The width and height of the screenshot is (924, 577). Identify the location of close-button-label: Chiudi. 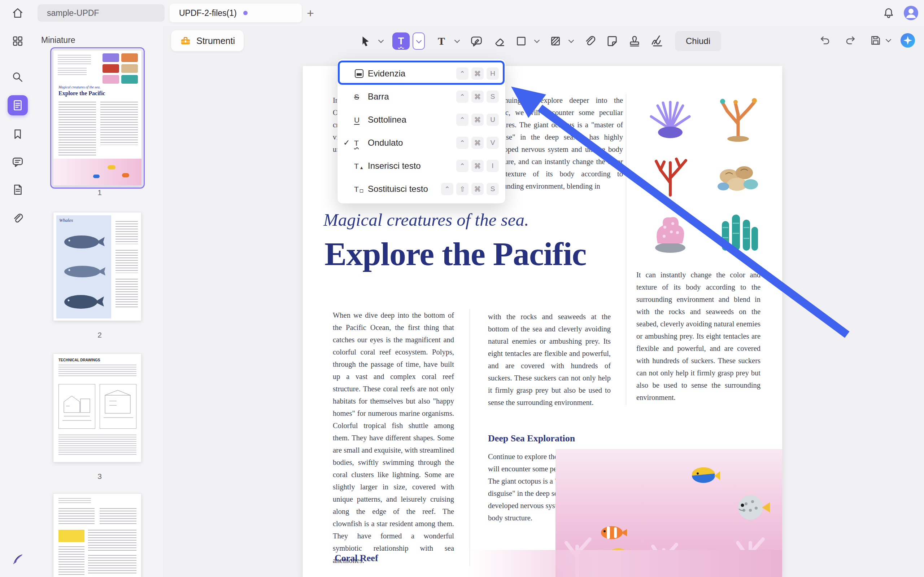
(698, 41).